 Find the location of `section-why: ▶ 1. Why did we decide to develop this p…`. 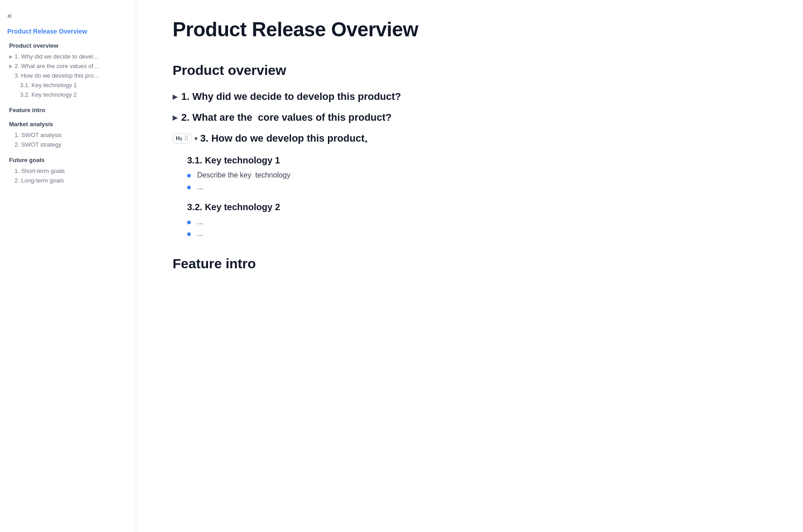

section-why: ▶ 1. Why did we decide to develop this p… is located at coordinates (470, 97).